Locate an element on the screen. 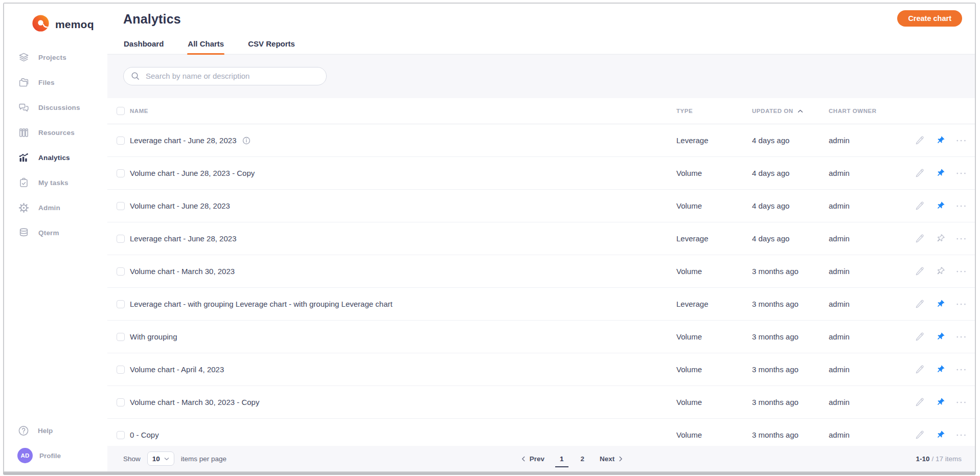 Image resolution: width=980 pixels, height=476 pixels. table-header-row: NAME TYPE UPDATED ON CHART OWNER is located at coordinates (541, 111).